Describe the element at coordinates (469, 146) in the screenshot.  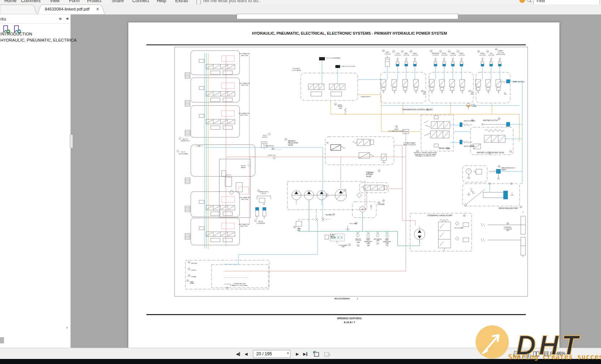
I see `svg-text: SERVICE BRAKE` at that location.